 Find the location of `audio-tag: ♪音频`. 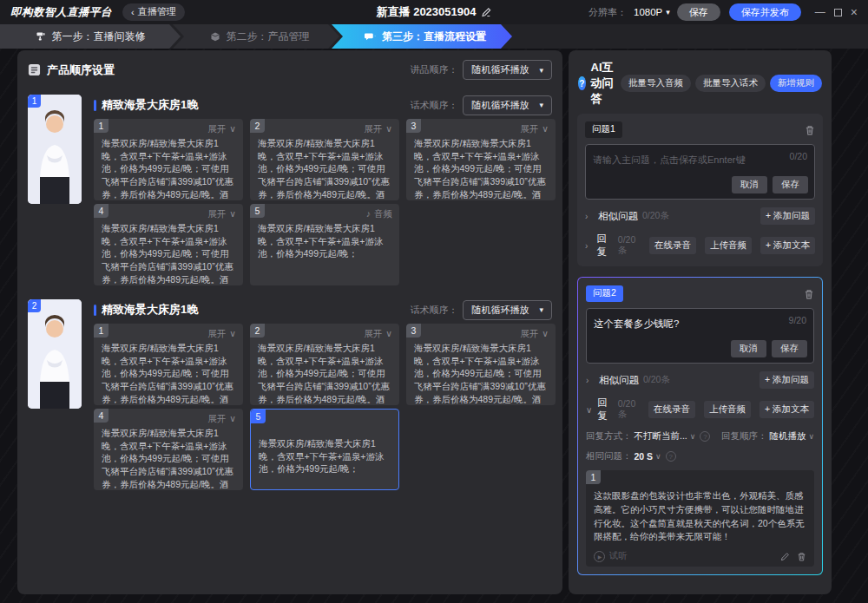

audio-tag: ♪音频 is located at coordinates (379, 213).